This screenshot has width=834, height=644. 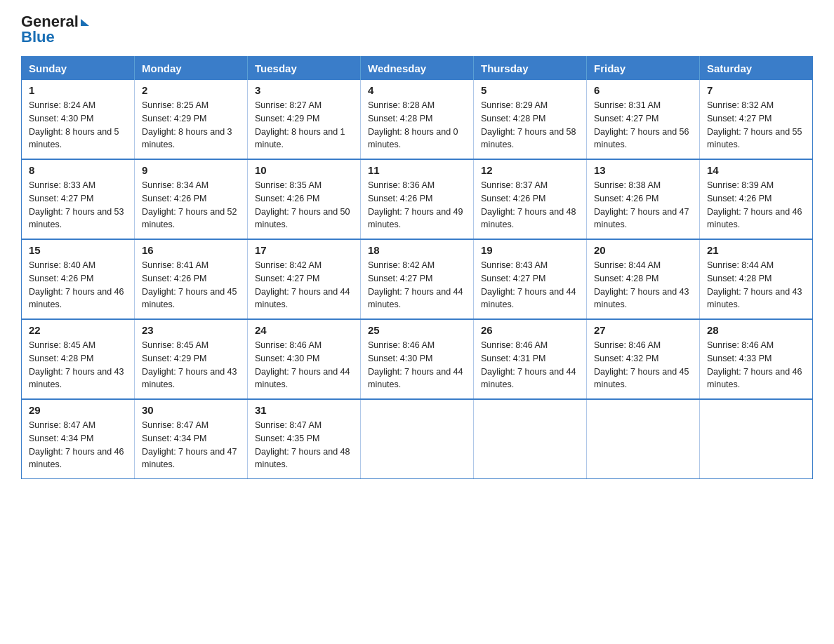 What do you see at coordinates (531, 199) in the screenshot?
I see `calendar-cell: 12Sunrise: 8:37 AMSunset: 4:26 PMDayligh…` at bounding box center [531, 199].